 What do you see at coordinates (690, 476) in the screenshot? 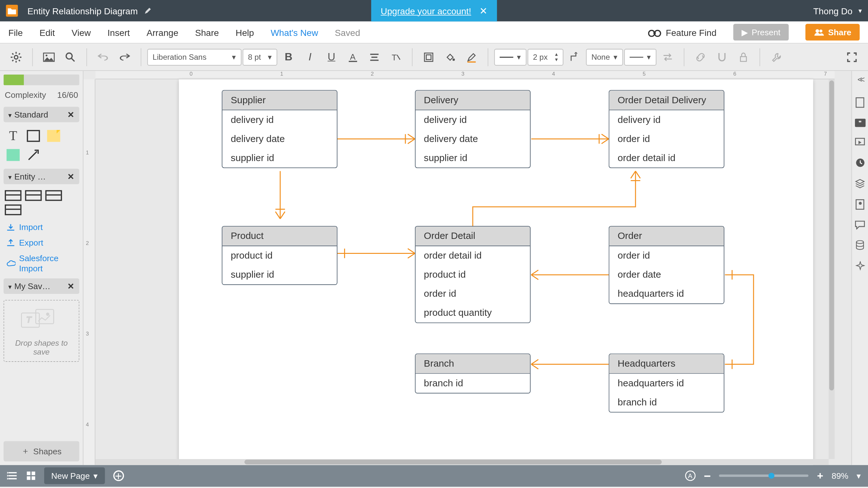
I see `autosave-icon: A` at bounding box center [690, 476].